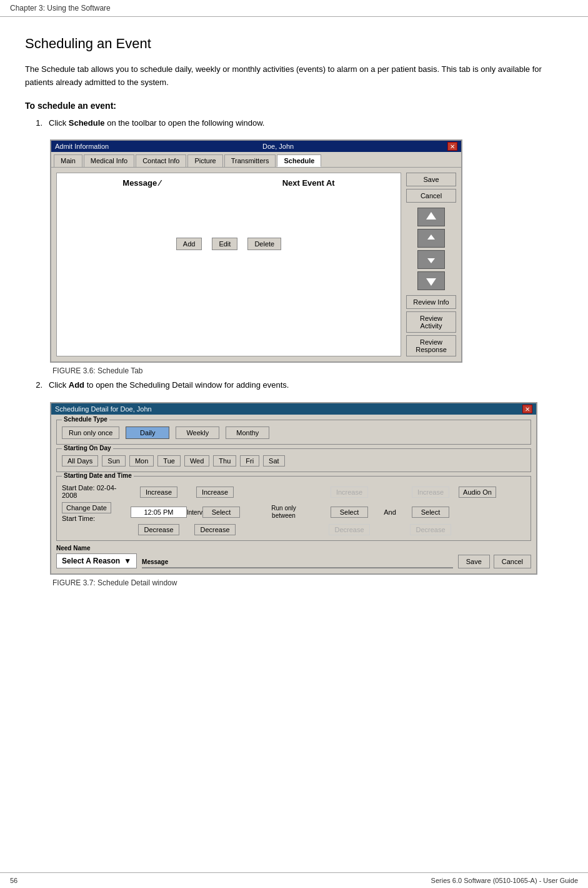 Image resolution: width=588 pixels, height=888 pixels. What do you see at coordinates (141, 461) in the screenshot?
I see `mon-btn: Mon` at bounding box center [141, 461].